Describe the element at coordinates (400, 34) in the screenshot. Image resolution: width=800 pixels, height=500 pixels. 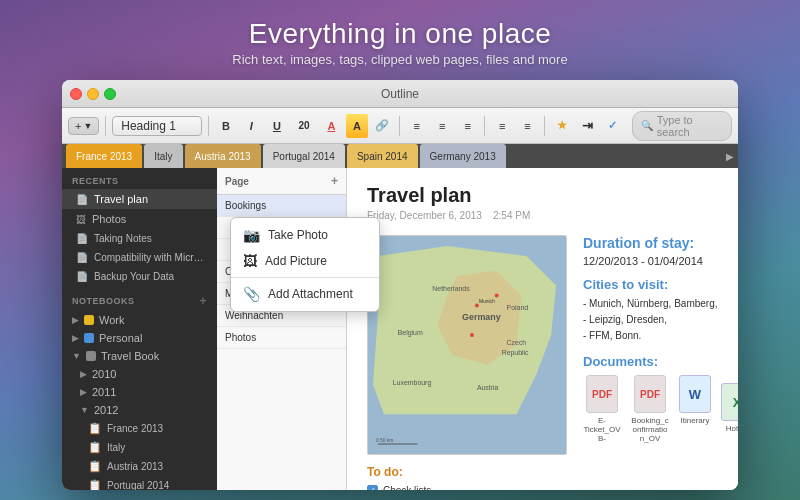
I see `hero-title: Everything in one place` at that location.